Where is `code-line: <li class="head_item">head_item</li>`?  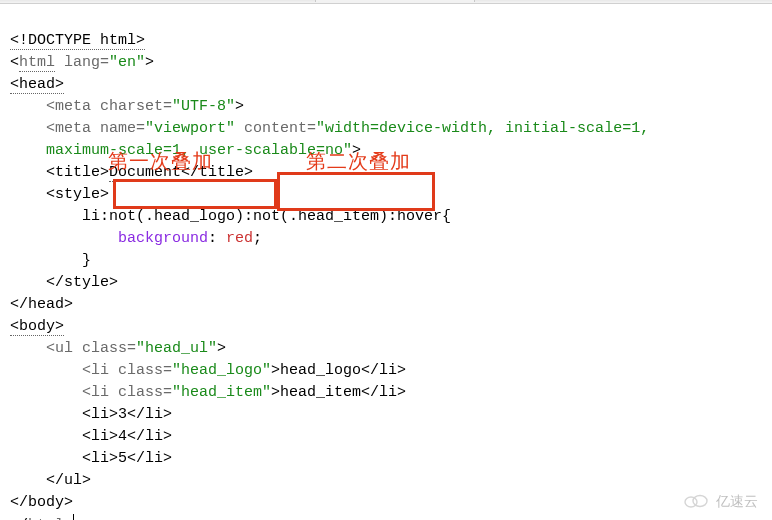 code-line: <li class="head_item">head_item</li> is located at coordinates (208, 392).